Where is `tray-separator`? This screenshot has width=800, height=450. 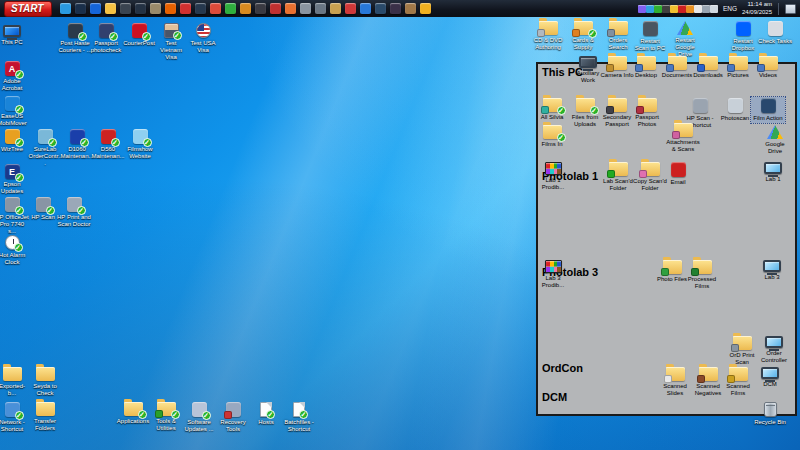
tray-separator is located at coordinates (778, 9).